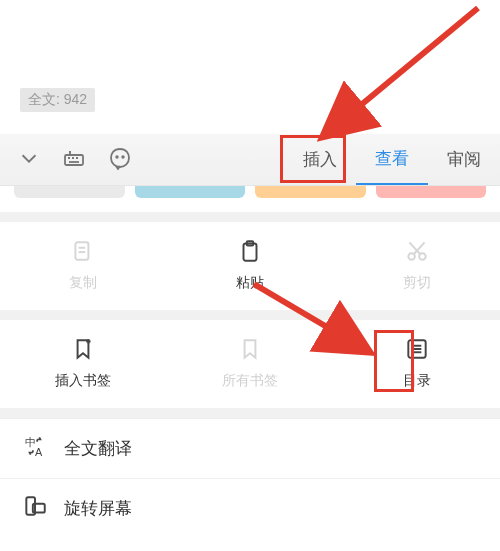  I want to click on translate-icon: 中 A, so click(35, 448).